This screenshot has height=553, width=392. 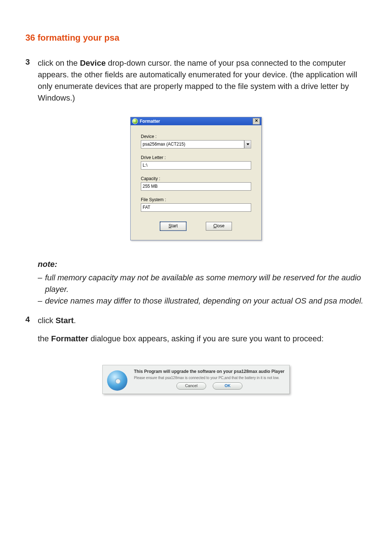 I want to click on upgrade-text-area: This Program will upgrade the software o…, so click(x=209, y=380).